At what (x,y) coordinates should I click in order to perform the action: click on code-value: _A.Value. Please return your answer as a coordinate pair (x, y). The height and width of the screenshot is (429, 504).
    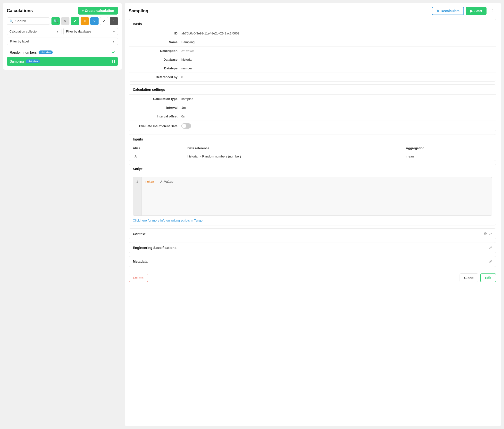
    Looking at the image, I should click on (166, 182).